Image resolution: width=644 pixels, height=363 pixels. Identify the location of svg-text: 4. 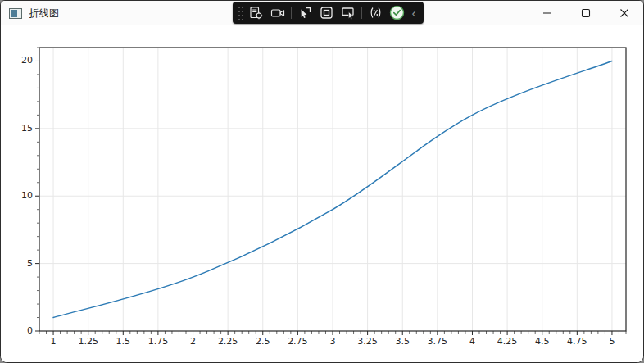
(472, 341).